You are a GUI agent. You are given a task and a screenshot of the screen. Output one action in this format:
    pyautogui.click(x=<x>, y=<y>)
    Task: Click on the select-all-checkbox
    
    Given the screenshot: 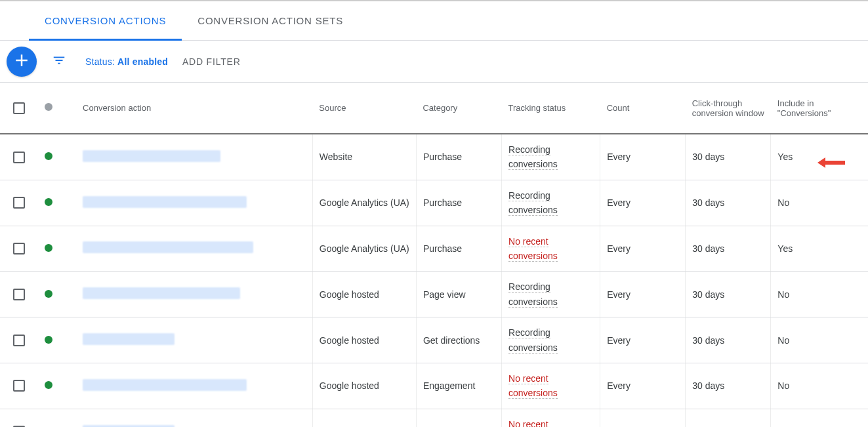 What is the action you would take?
    pyautogui.click(x=19, y=108)
    